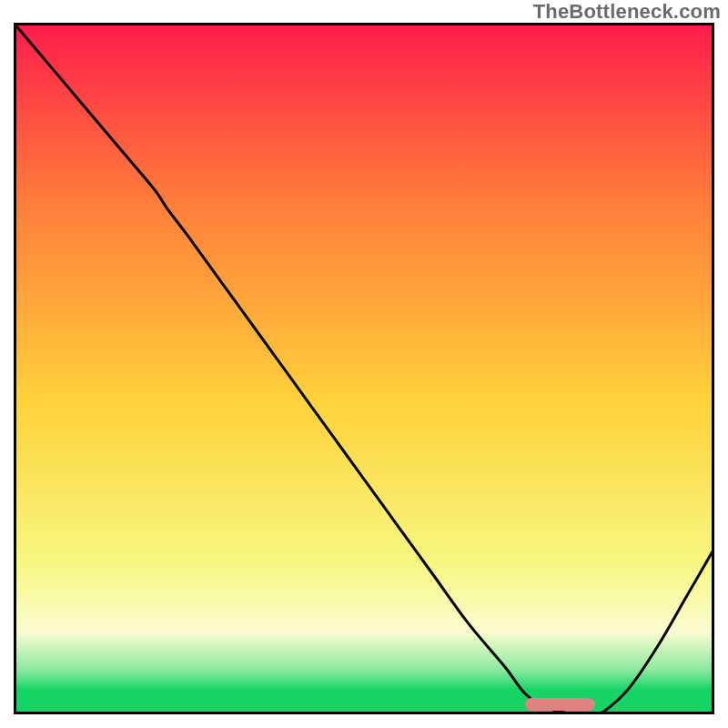 The height and width of the screenshot is (728, 728). Describe the element at coordinates (627, 12) in the screenshot. I see `watermark-text: TheBottleneck.com` at that location.